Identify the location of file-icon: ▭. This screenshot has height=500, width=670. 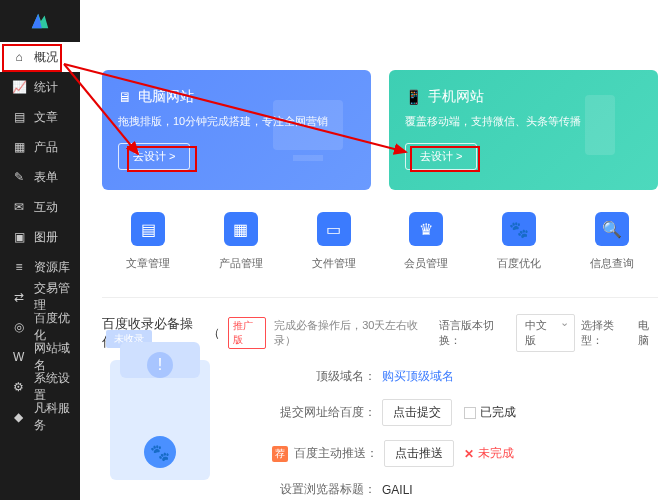
(334, 229).